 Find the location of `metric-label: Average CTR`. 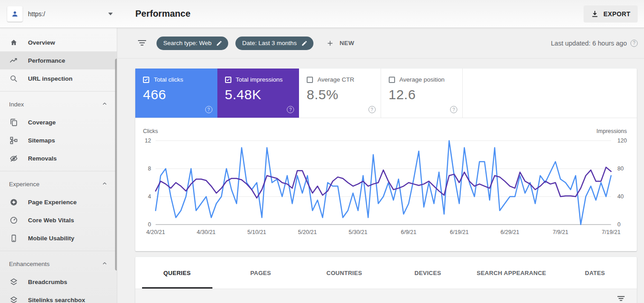

metric-label: Average CTR is located at coordinates (336, 79).